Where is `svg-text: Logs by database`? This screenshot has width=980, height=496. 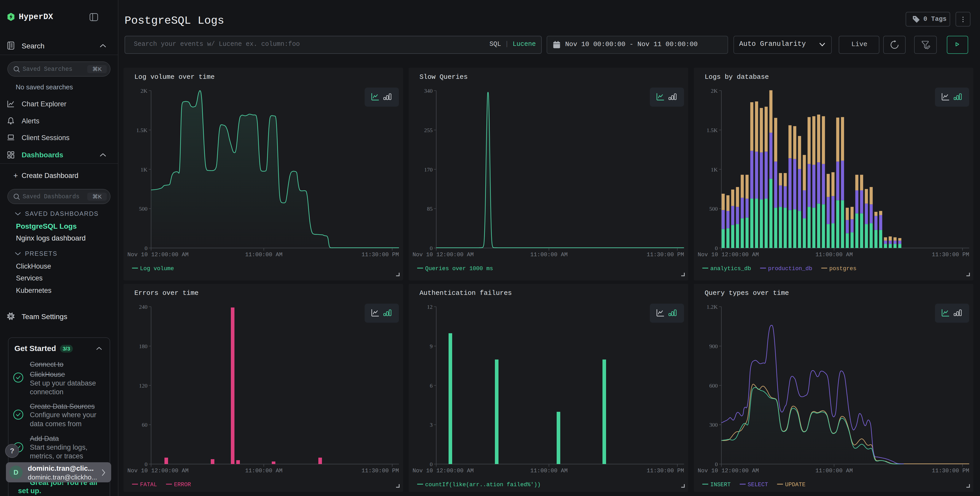
svg-text: Logs by database is located at coordinates (737, 77).